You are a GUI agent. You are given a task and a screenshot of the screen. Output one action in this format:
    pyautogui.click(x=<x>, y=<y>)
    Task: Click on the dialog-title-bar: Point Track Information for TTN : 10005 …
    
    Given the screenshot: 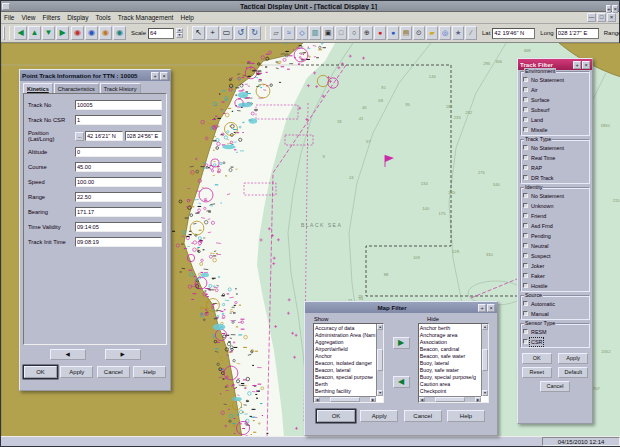 What is the action you would take?
    pyautogui.click(x=95, y=76)
    